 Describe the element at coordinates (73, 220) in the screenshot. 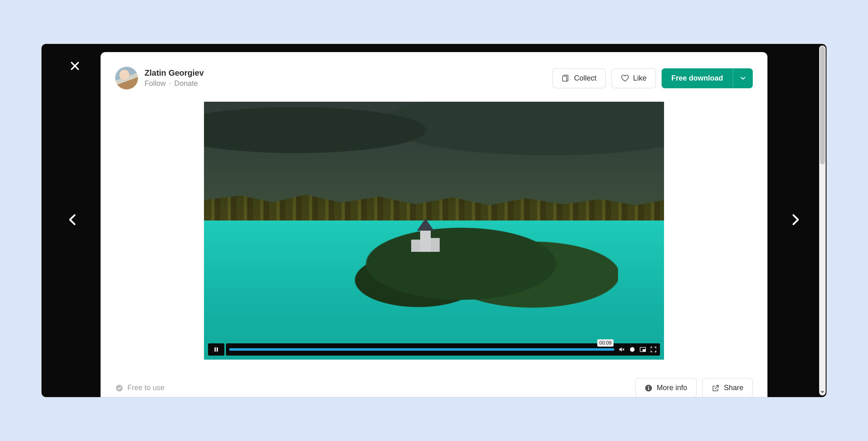

I see `chevron-left-icon` at that location.